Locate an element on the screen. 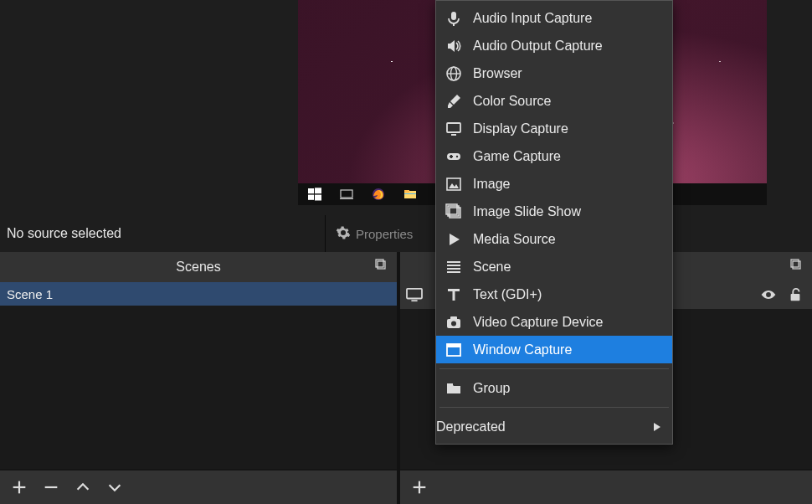 The image size is (812, 504). menu-item-scene: Scene is located at coordinates (554, 266).